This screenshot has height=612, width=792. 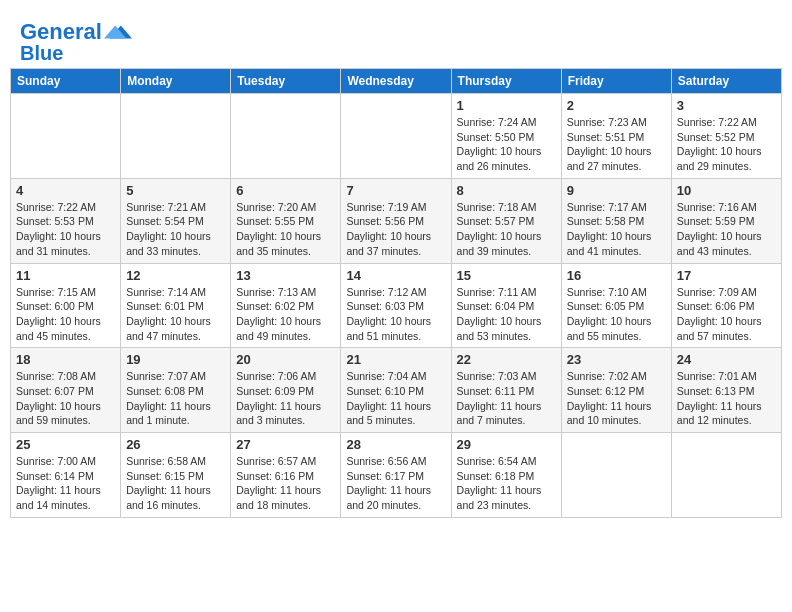 I want to click on day-number: 18, so click(x=66, y=360).